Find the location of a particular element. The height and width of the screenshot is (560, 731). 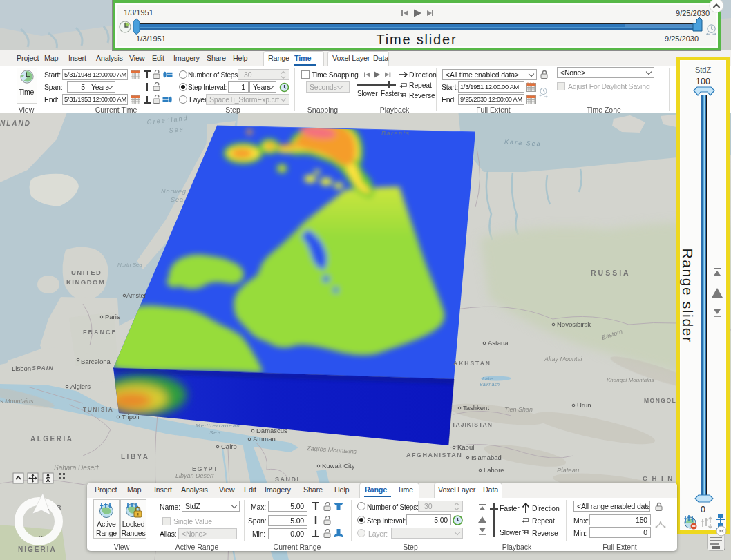

svg-text: Tripoli is located at coordinates (131, 417).